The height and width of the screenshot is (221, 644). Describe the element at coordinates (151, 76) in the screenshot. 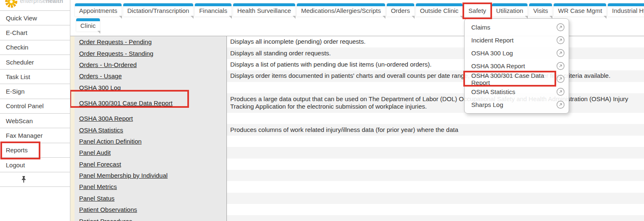

I see `report-link-cell: Orders - Usage` at that location.